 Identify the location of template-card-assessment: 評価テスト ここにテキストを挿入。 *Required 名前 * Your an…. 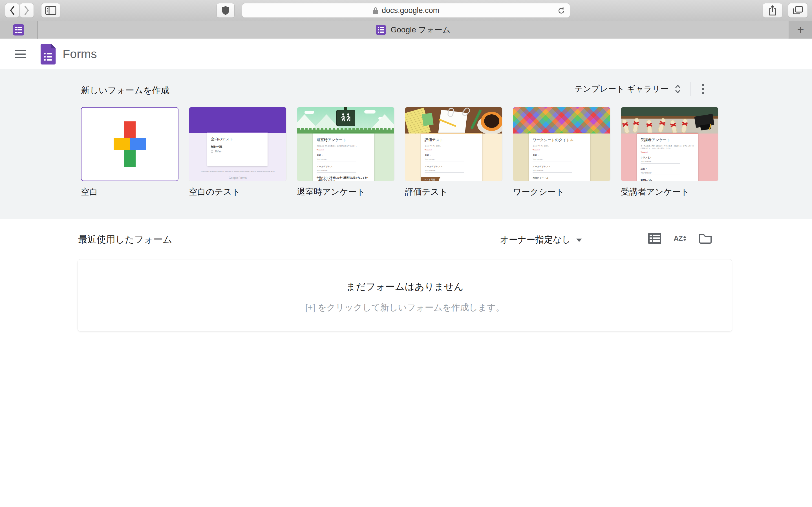
(454, 152).